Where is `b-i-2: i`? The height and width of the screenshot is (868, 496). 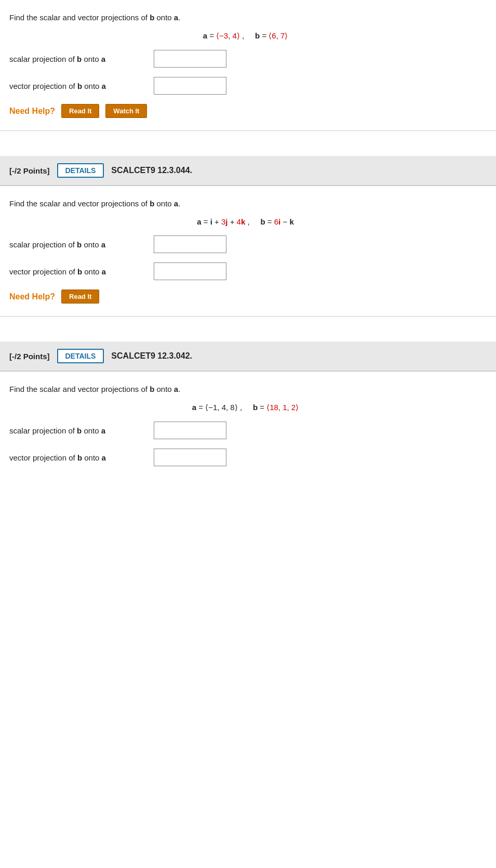
b-i-2: i is located at coordinates (279, 221).